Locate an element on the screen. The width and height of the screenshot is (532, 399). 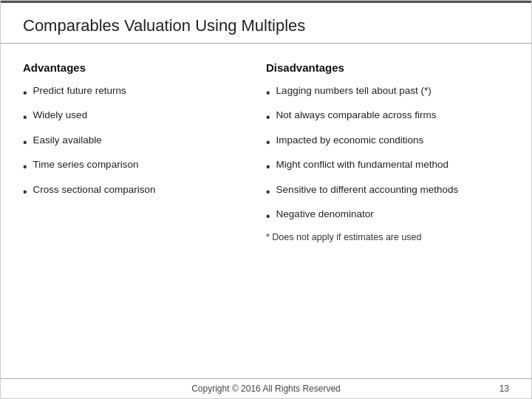
list-item: • Time series comparison is located at coordinates (140, 167).